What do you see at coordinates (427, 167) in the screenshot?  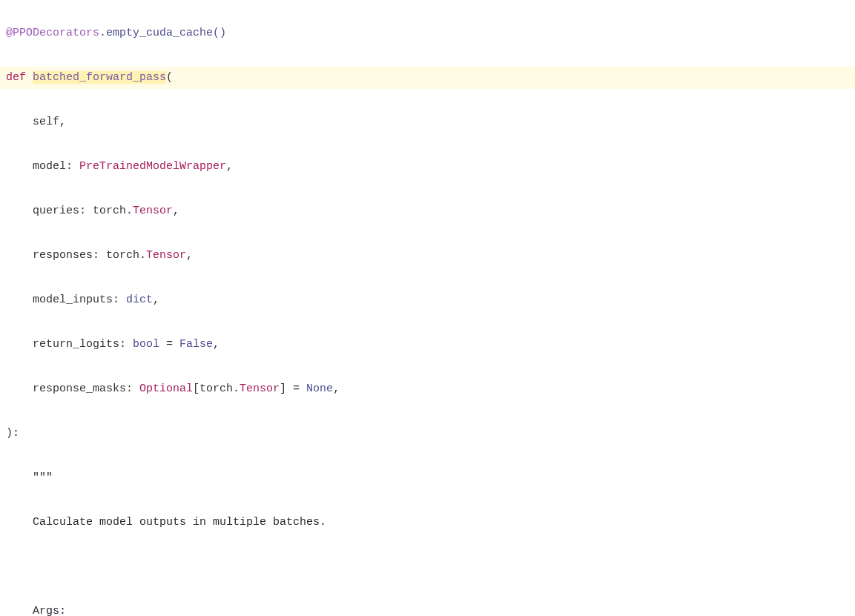 I see `code-line: model: PreTrainedModelWrapper,` at bounding box center [427, 167].